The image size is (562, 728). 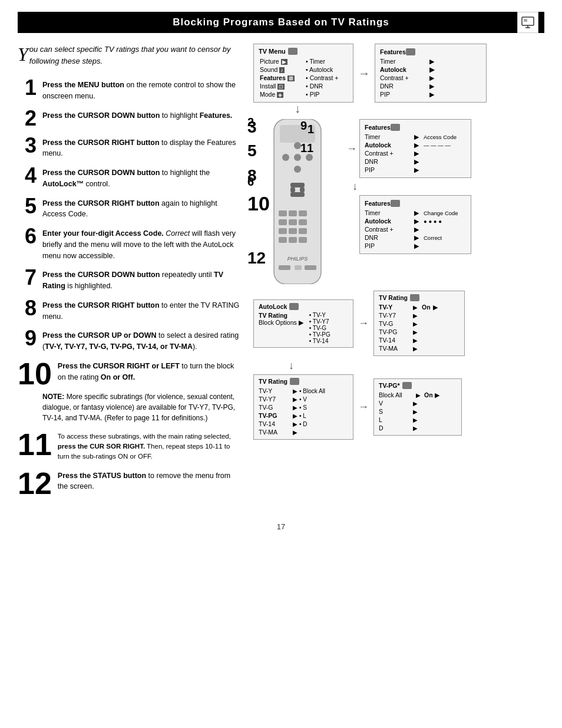 I want to click on tv-menu-icon, so click(x=293, y=51).